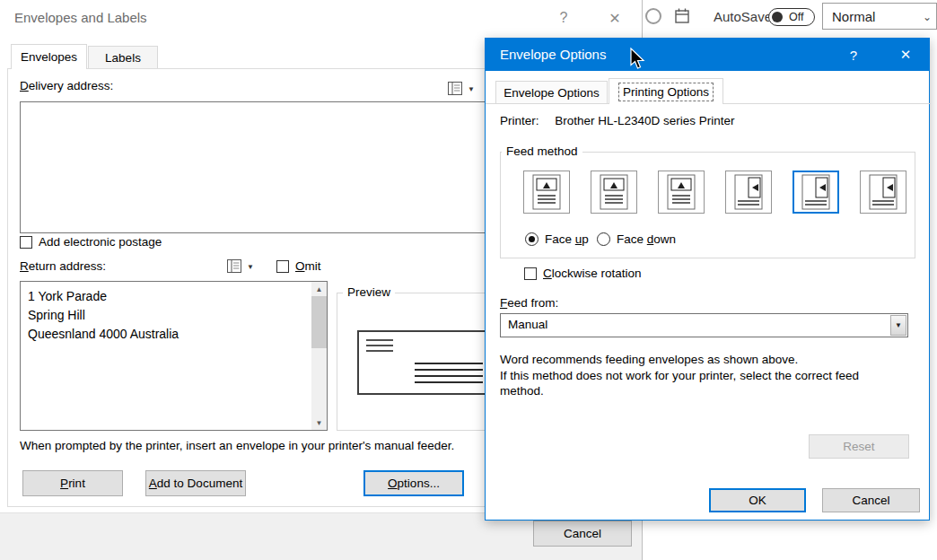 This screenshot has width=937, height=560. I want to click on feed-horizontal-left-option, so click(547, 192).